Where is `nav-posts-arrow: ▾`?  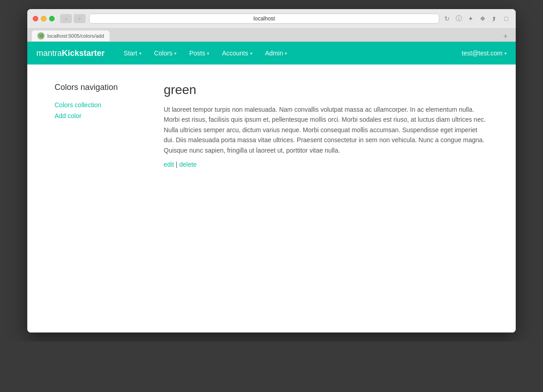 nav-posts-arrow: ▾ is located at coordinates (208, 54).